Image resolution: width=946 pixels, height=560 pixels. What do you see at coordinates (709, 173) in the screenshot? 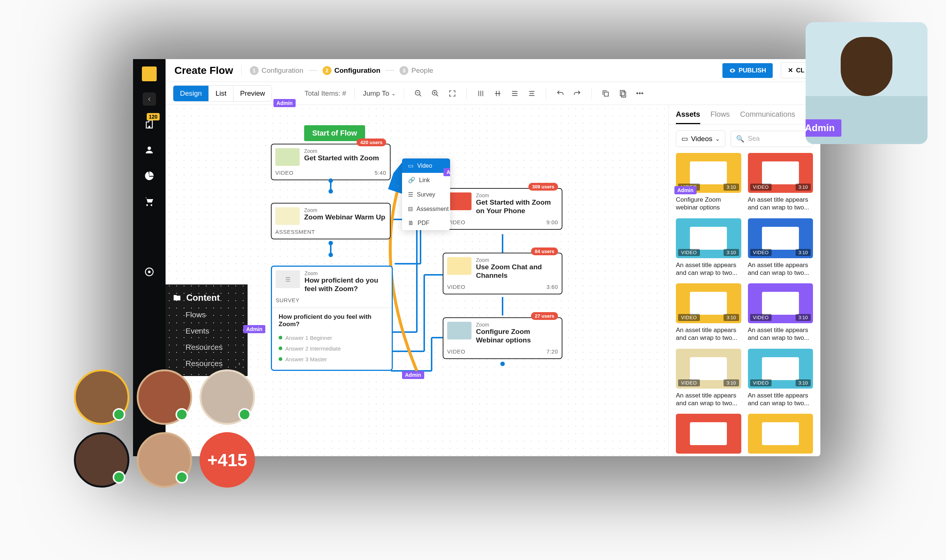
I see `asset-thumb: VIDEO 3:10 Admin` at bounding box center [709, 173].